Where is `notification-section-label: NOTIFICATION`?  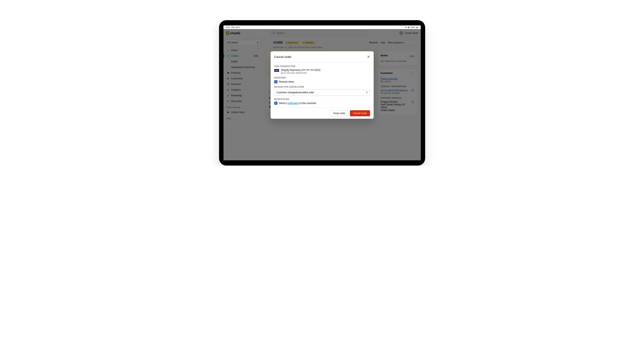
notification-section-label: NOTIFICATION is located at coordinates (322, 99).